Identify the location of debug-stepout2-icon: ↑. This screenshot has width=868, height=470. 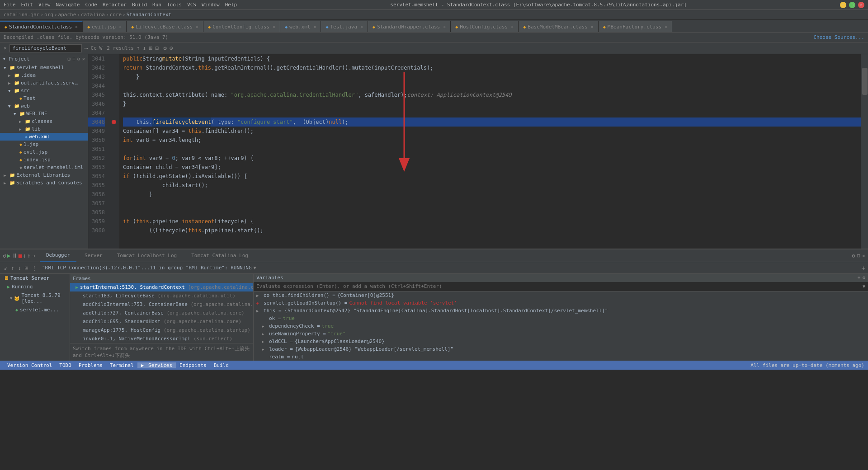
(13, 268).